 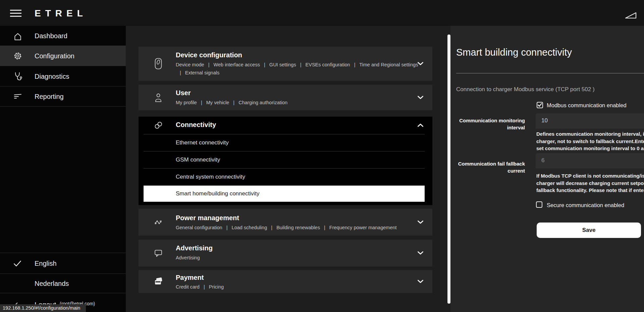 I want to click on monitoring-interval-help: Defines communication monitoring interva…, so click(x=590, y=141).